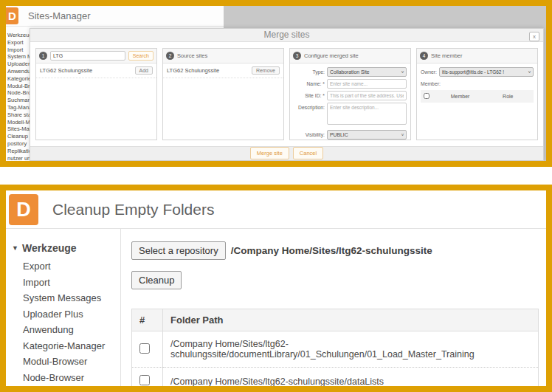 The height and width of the screenshot is (392, 552). What do you see at coordinates (335, 320) in the screenshot?
I see `table-header-row: # Folder Path` at bounding box center [335, 320].